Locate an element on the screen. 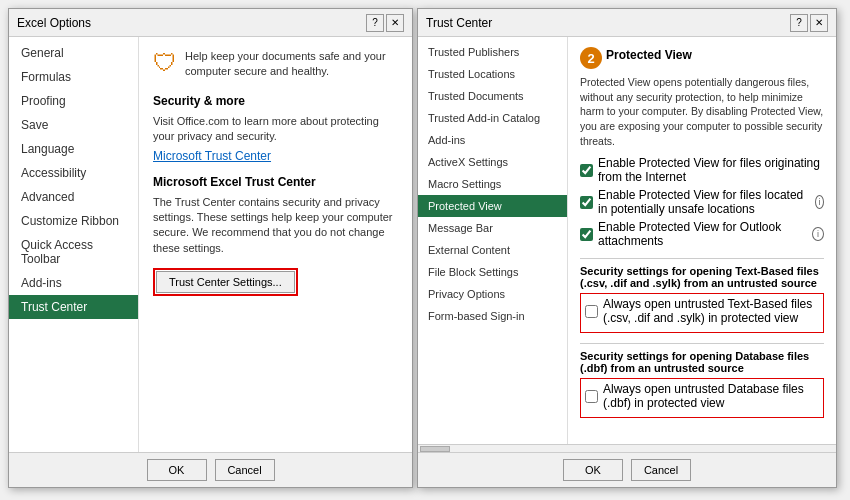 The width and height of the screenshot is (850, 500). help-button: ? is located at coordinates (375, 23).